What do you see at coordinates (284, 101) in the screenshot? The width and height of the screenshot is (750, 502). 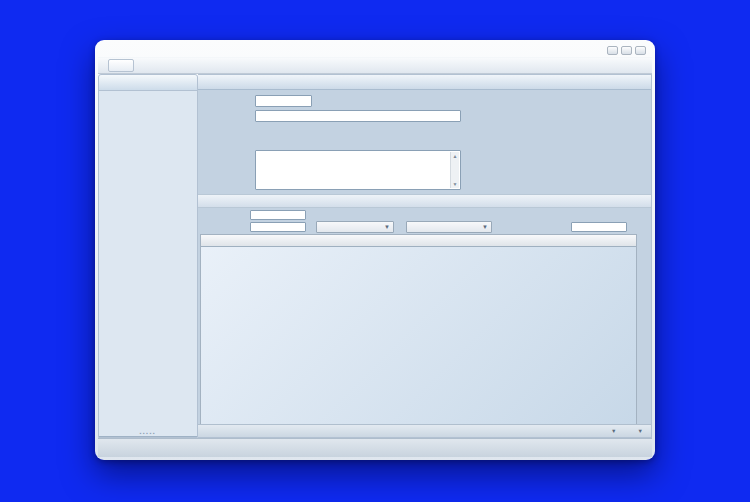 I see `codigo-field` at bounding box center [284, 101].